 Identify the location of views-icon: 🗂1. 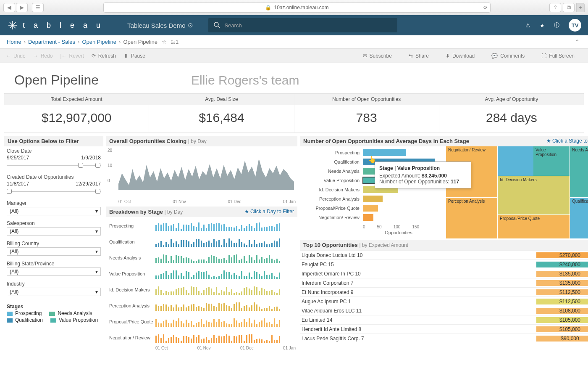
(174, 42).